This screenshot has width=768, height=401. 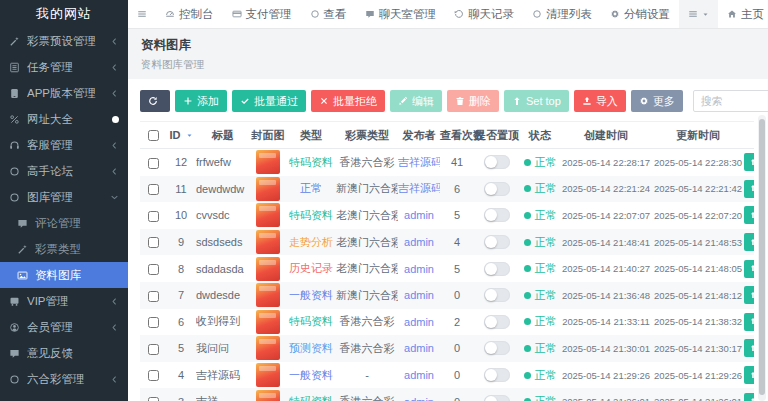 What do you see at coordinates (64, 327) in the screenshot?
I see `sidebar-item: 会员管理` at bounding box center [64, 327].